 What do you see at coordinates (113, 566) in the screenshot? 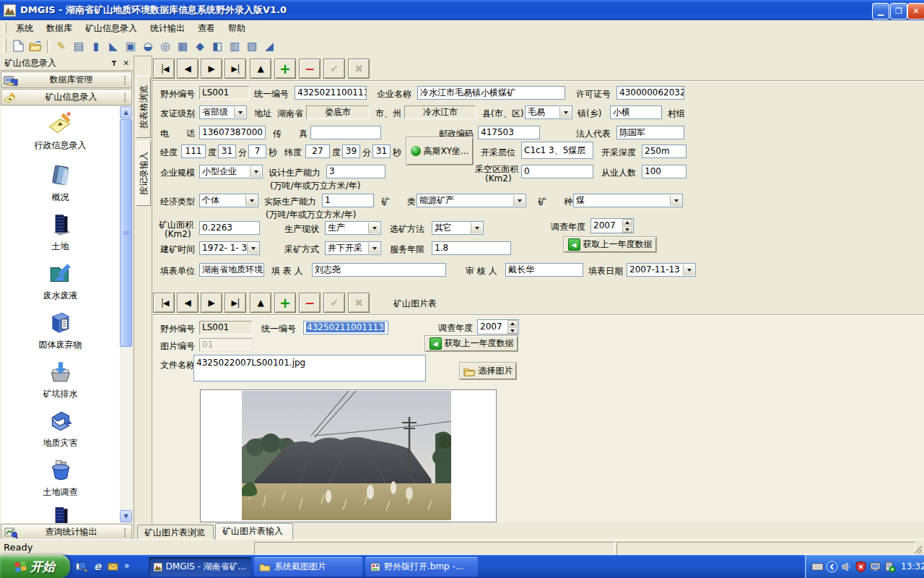
I see `mail-icon` at bounding box center [113, 566].